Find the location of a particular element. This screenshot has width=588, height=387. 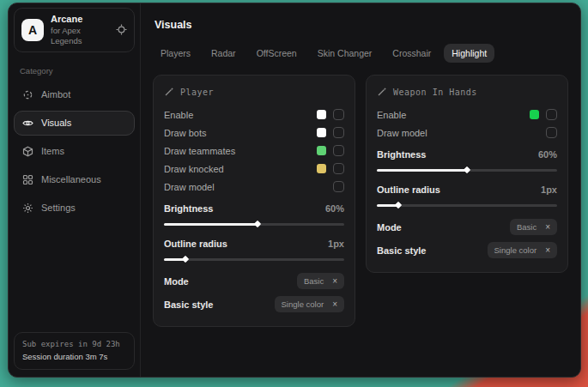

panel-header: Player is located at coordinates (254, 92).